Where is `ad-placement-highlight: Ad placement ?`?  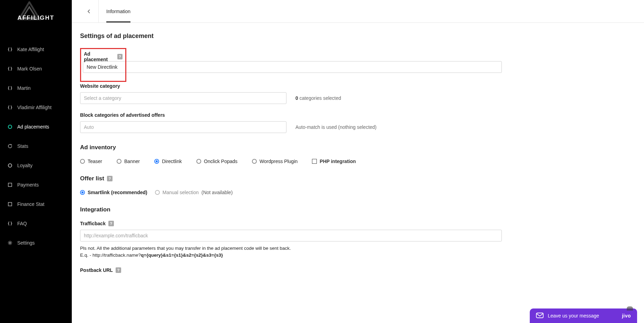
ad-placement-highlight: Ad placement ? is located at coordinates (103, 65).